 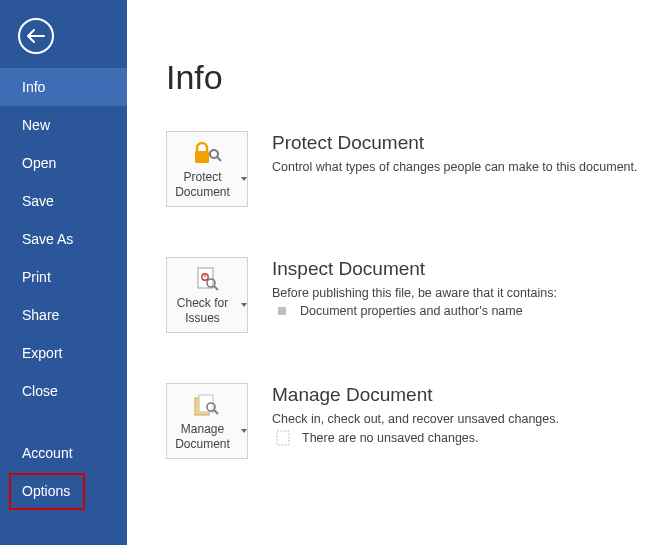 What do you see at coordinates (455, 143) in the screenshot?
I see `section-title: Protect Document` at bounding box center [455, 143].